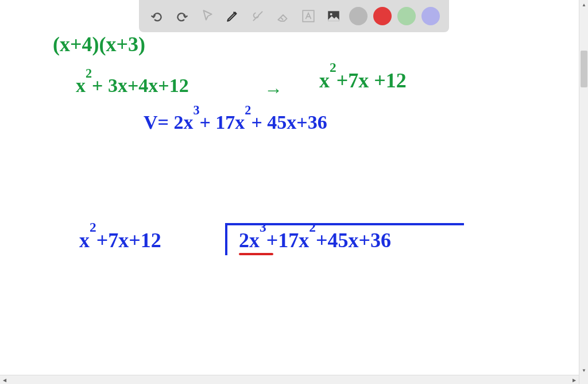 The height and width of the screenshot is (384, 588). I want to click on color-gray, so click(358, 16).